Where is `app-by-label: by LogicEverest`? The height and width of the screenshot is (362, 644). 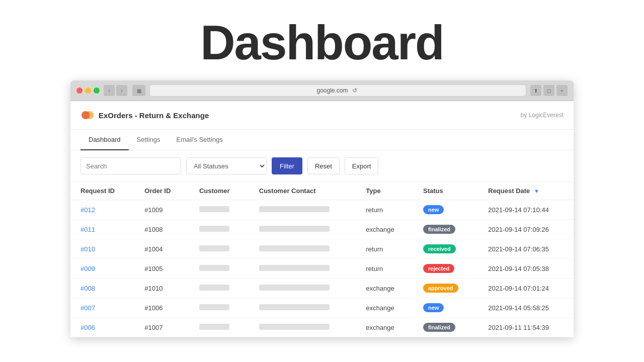
app-by-label: by LogicEverest is located at coordinates (542, 115).